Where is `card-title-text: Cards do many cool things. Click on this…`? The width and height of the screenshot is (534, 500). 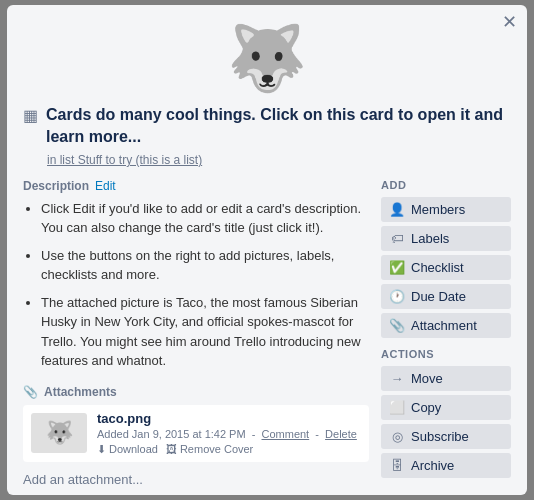
card-title-text: Cards do many cool things. Click on this… is located at coordinates (278, 126).